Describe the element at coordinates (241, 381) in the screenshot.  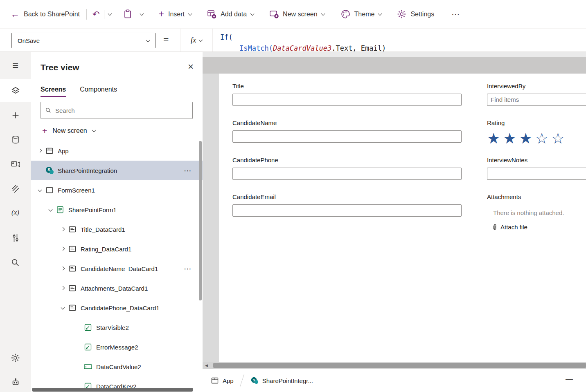
I see `tab-divider` at that location.